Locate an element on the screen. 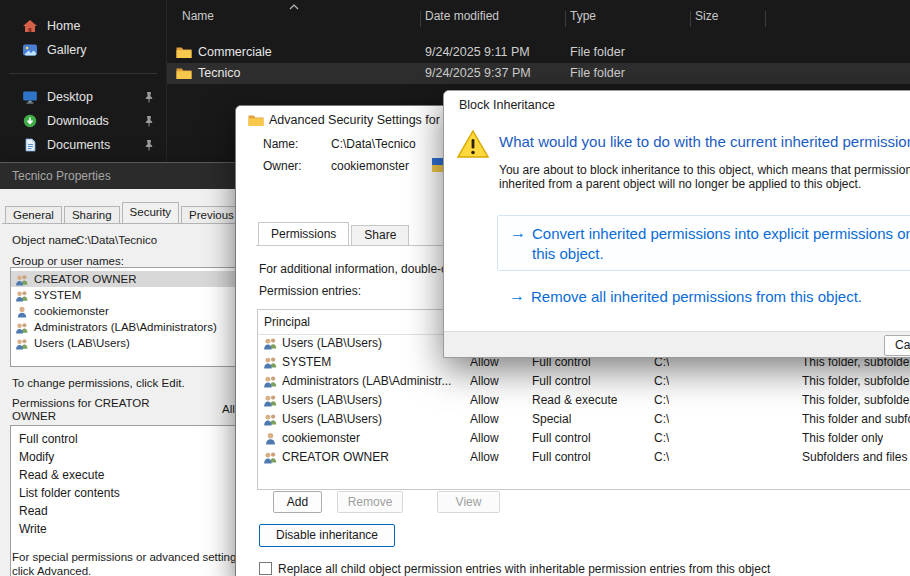 Image resolution: width=910 pixels, height=576 pixels. remove-permissions-command-link: → Remove all inherited permissions from … is located at coordinates (704, 297).